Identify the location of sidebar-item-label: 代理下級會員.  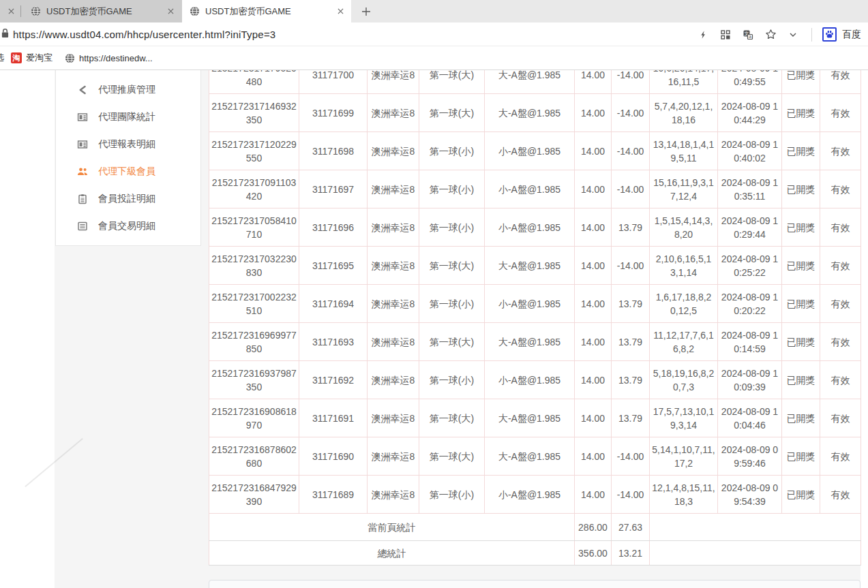
(127, 172).